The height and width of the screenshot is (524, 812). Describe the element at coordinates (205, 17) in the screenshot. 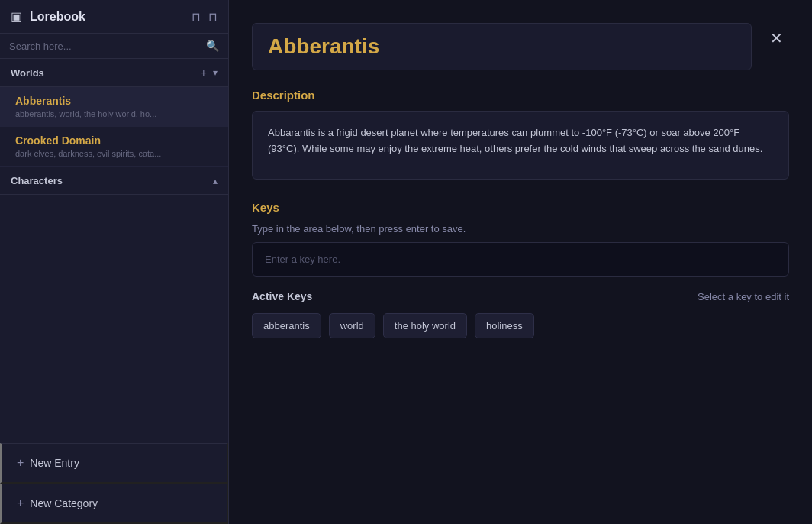

I see `sidebar-header-icons: ⊓ ⊓` at that location.